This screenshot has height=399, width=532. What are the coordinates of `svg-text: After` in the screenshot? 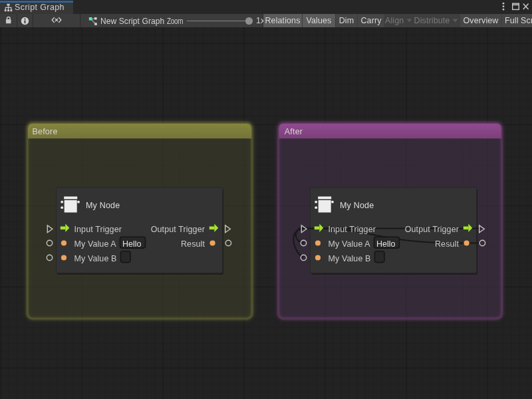 It's located at (294, 132).